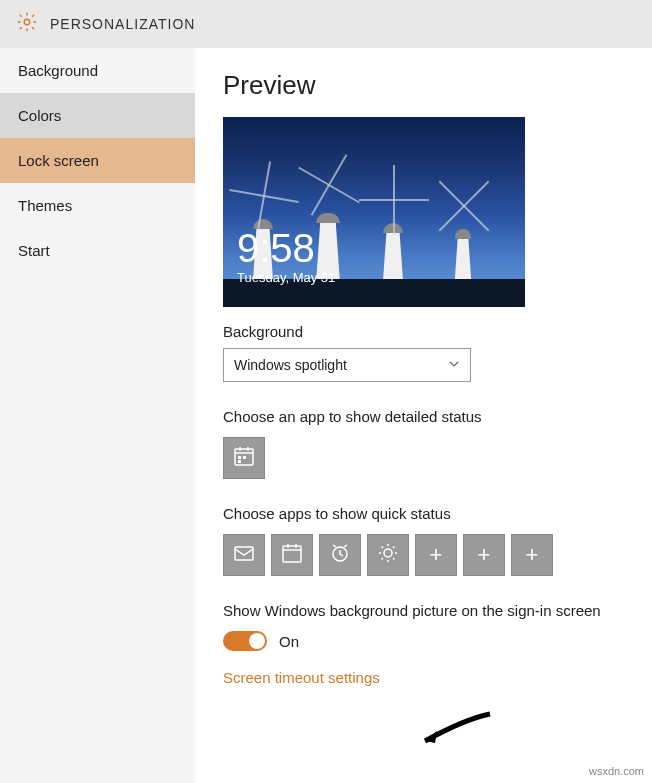  I want to click on sidebar-item-lock-screen: Lock screen, so click(98, 160).